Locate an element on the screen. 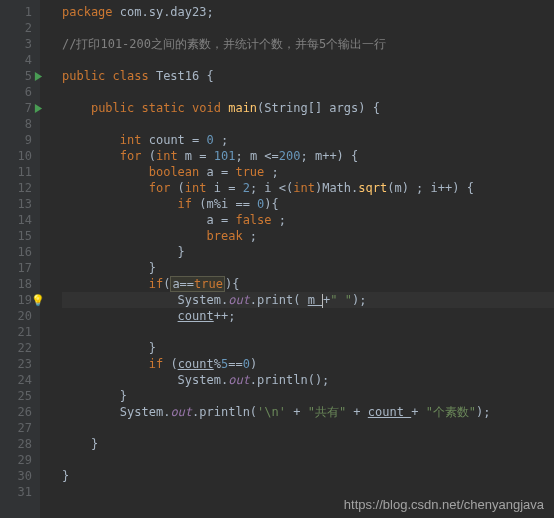 The image size is (554, 518). line-number: 21 is located at coordinates (18, 332).